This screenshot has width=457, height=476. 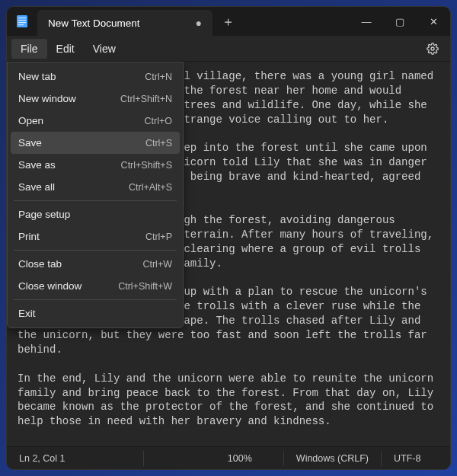 What do you see at coordinates (118, 23) in the screenshot?
I see `tab-title: New Text Document` at bounding box center [118, 23].